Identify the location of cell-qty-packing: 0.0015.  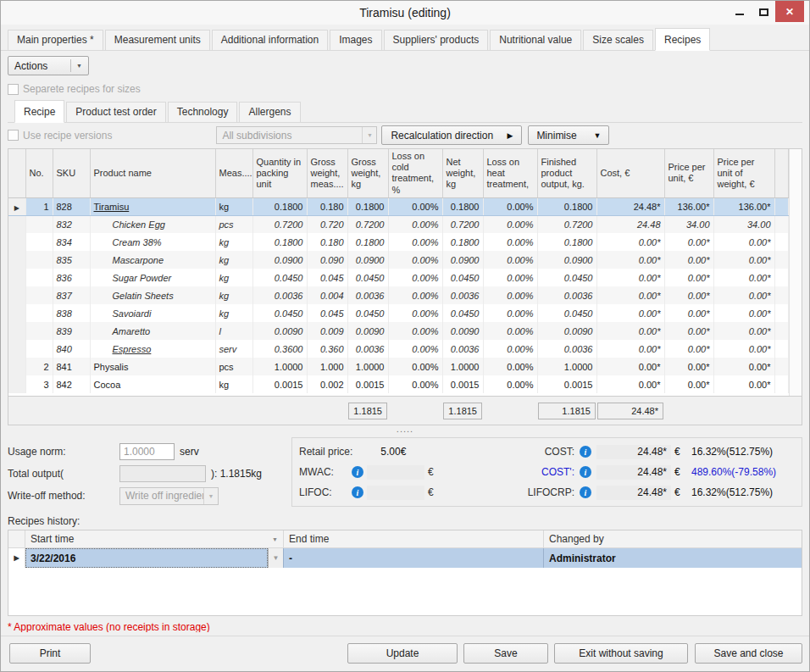
(280, 385).